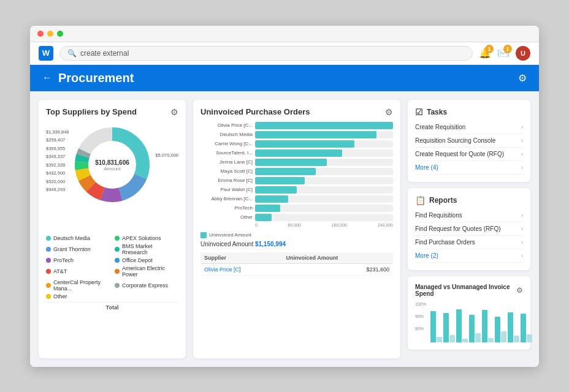 The image size is (569, 392). Describe the element at coordinates (150, 271) in the screenshot. I see `legend-label-9: American Electric Power` at that location.